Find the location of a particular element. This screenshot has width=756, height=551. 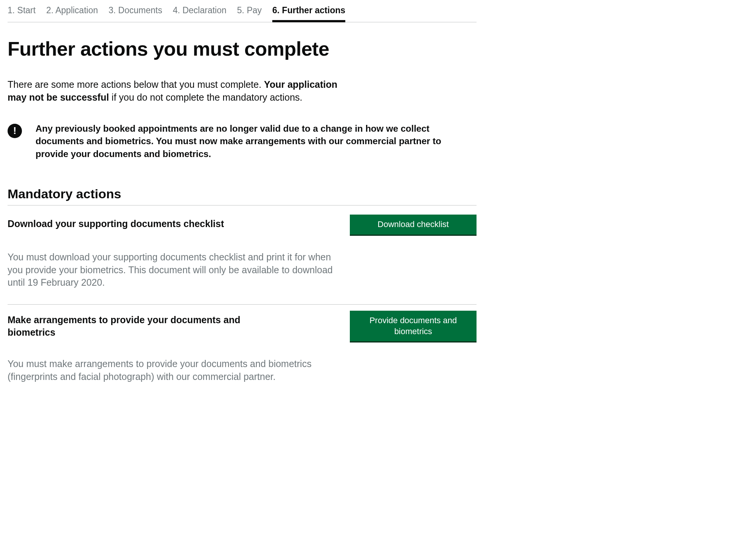

action-download-checklist: Download your supporting documents check… is located at coordinates (242, 257).